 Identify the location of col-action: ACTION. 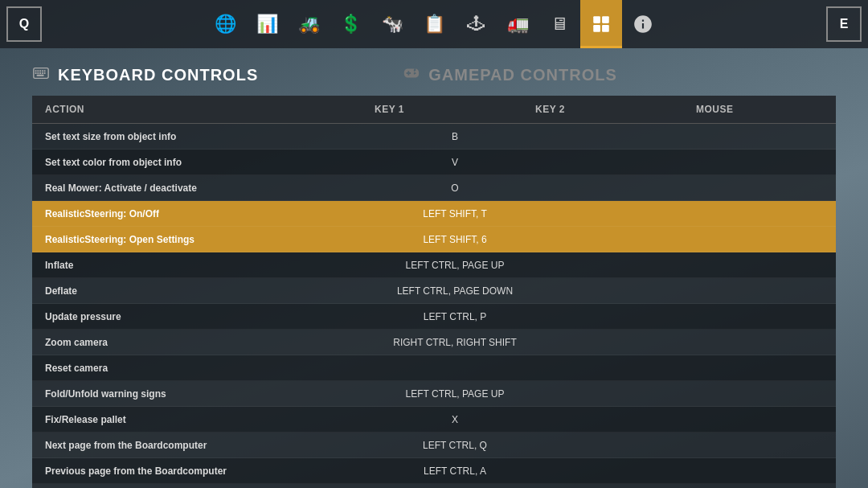
(210, 109).